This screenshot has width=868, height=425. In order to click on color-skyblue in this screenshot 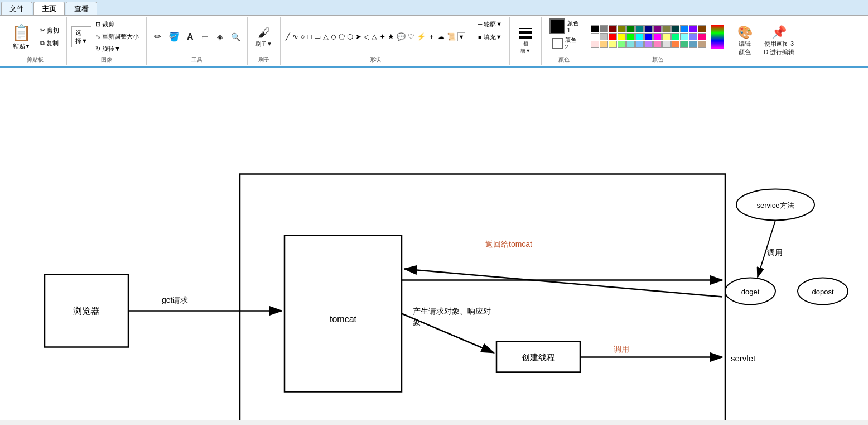, I will do `click(639, 45)`.